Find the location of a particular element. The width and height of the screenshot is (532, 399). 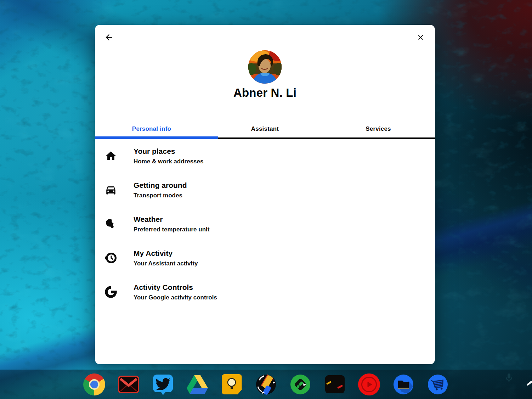

avatar-photo is located at coordinates (265, 67).